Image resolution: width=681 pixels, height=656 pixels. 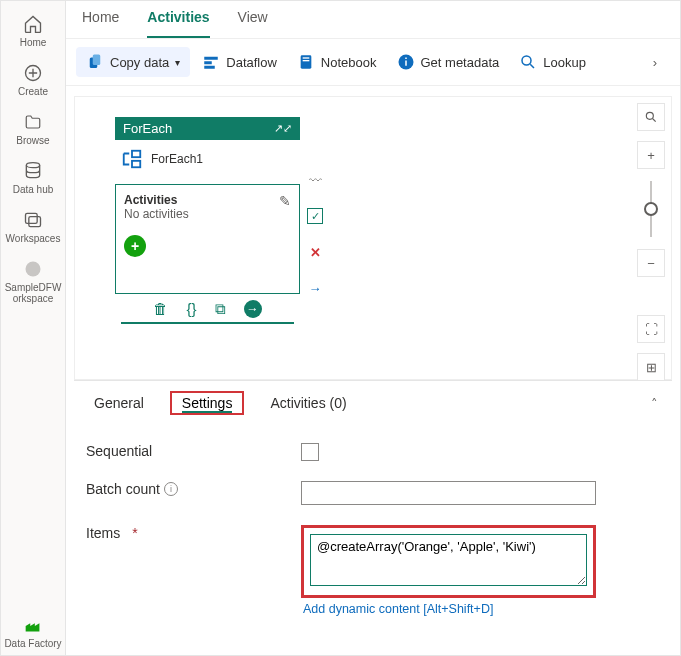 What do you see at coordinates (306, 62) in the screenshot?
I see `notebook-icon` at bounding box center [306, 62].